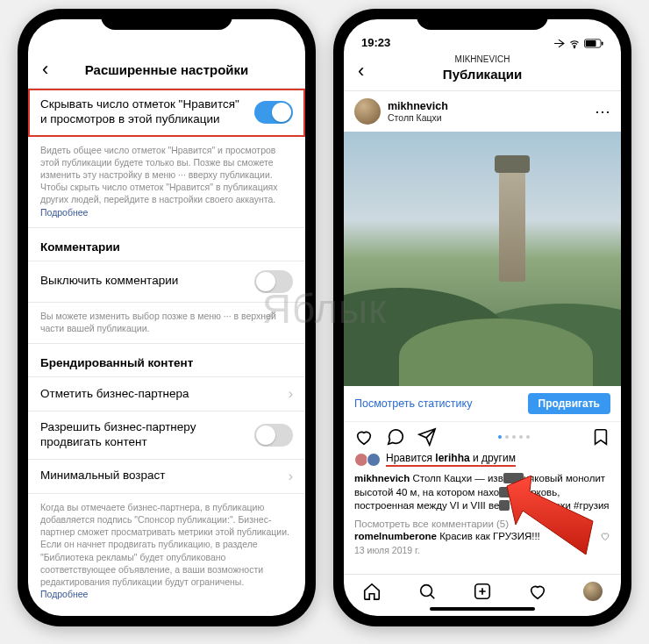 The width and height of the screenshot is (649, 644). Describe the element at coordinates (482, 609) in the screenshot. I see `home-indicator` at that location.